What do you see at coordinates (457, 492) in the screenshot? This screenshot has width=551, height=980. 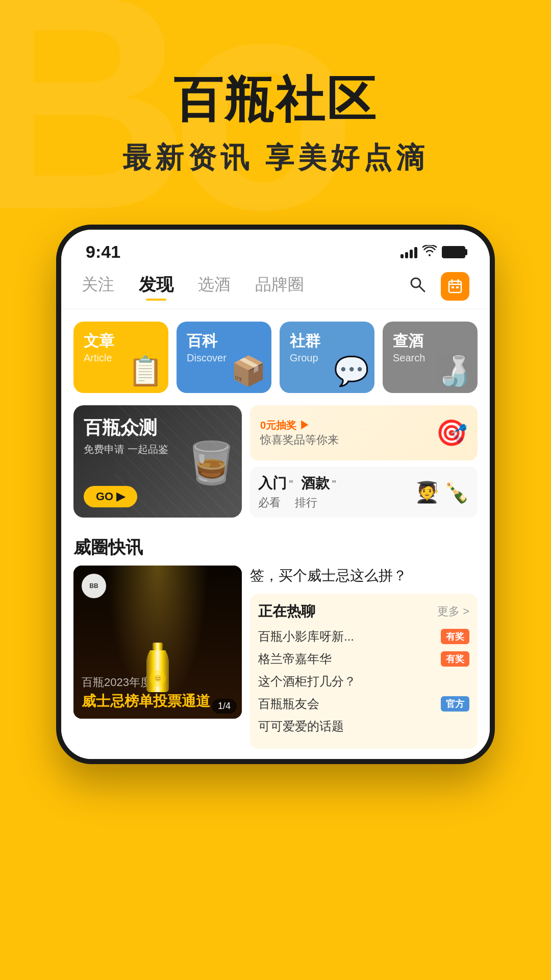 I see `promo-bottle-icon: 🍾` at bounding box center [457, 492].